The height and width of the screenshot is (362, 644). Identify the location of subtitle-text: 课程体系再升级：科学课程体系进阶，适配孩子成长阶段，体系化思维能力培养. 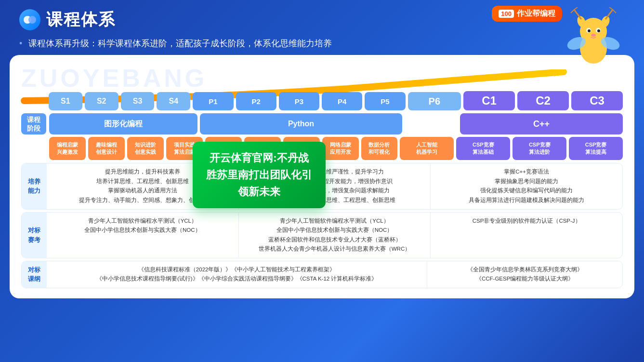
(180, 43).